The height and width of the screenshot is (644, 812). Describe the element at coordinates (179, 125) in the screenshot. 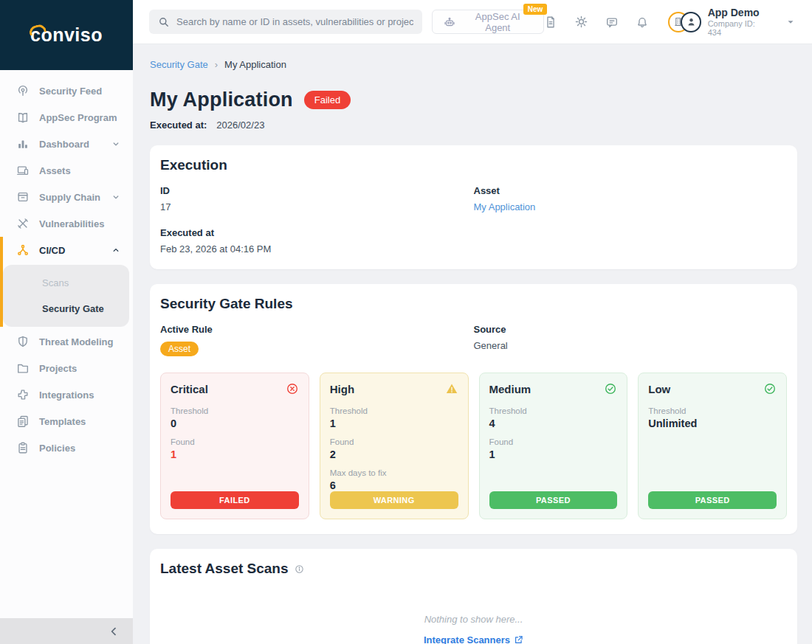

I see `executed-at-label: Executed at:` at that location.